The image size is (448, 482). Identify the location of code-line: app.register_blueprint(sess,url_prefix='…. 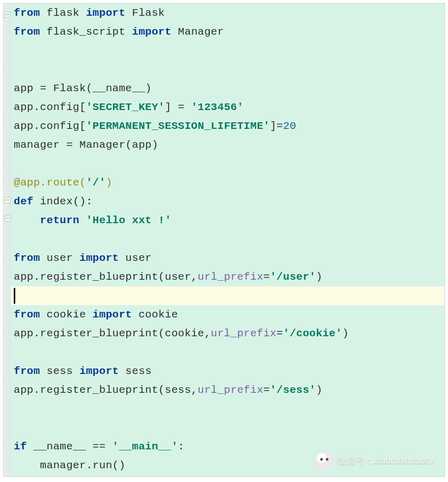
(228, 390).